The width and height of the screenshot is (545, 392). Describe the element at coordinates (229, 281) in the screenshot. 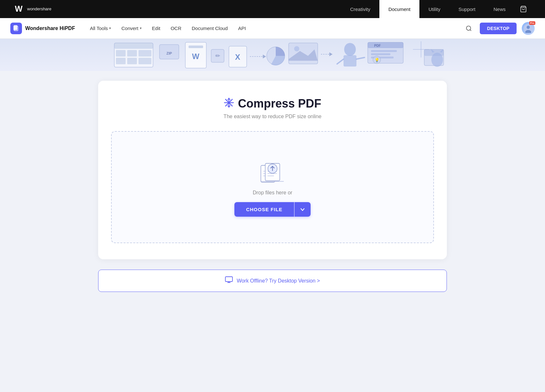

I see `monitor-icon` at that location.